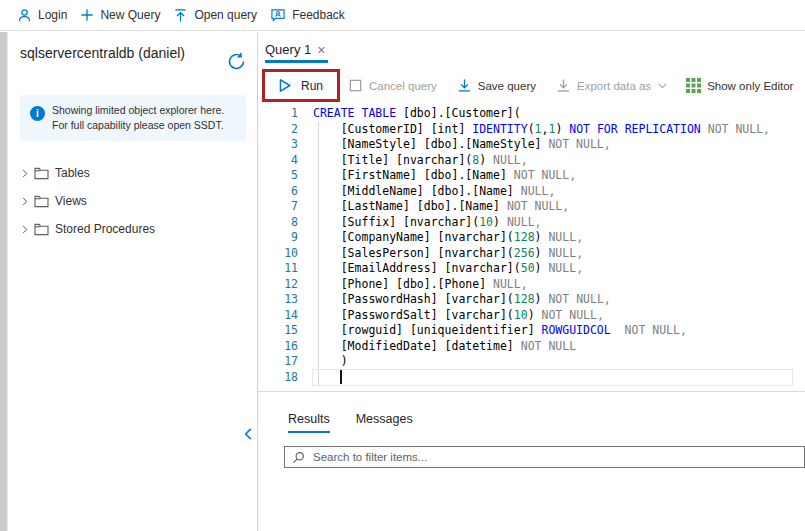  What do you see at coordinates (559, 207) in the screenshot?
I see `code-line: [LastName] [dbo].[Name] NOT NULL,` at bounding box center [559, 207].